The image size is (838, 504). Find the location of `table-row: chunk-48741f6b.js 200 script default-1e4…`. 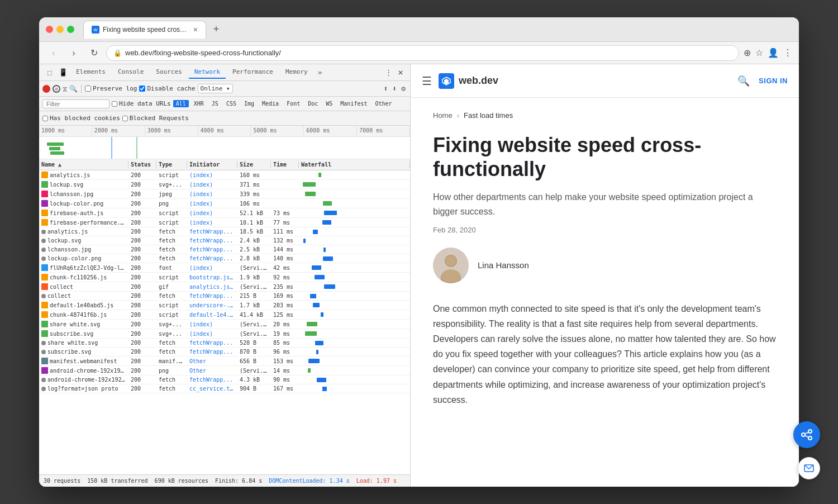

table-row: chunk-48741f6b.js 200 script default-1e4… is located at coordinates (225, 315).